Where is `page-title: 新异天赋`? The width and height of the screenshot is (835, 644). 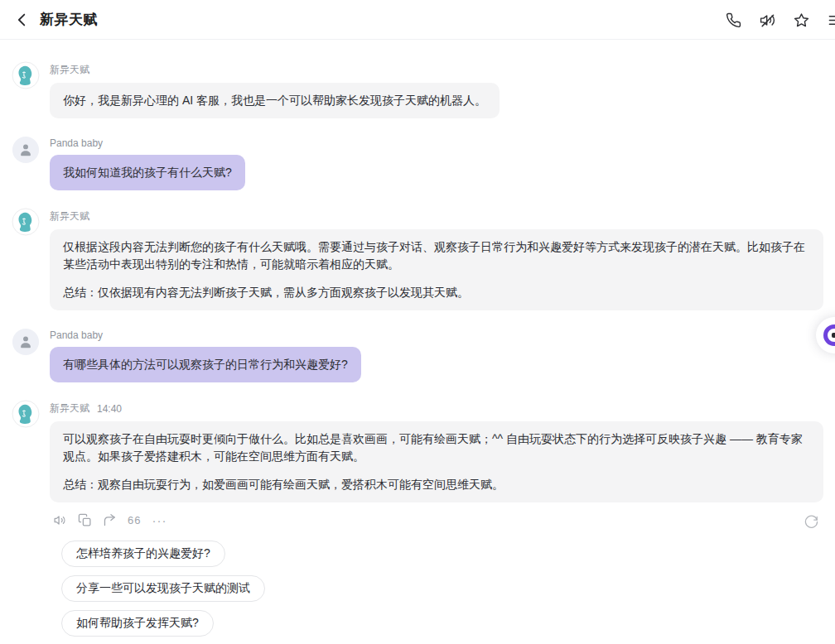
page-title: 新异天赋 is located at coordinates (69, 20).